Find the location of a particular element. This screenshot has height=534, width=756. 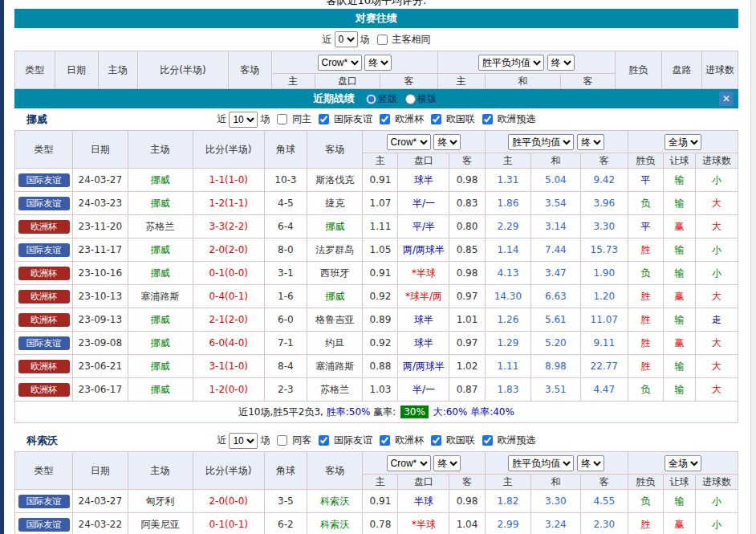

close-icon: ✕ is located at coordinates (726, 99).